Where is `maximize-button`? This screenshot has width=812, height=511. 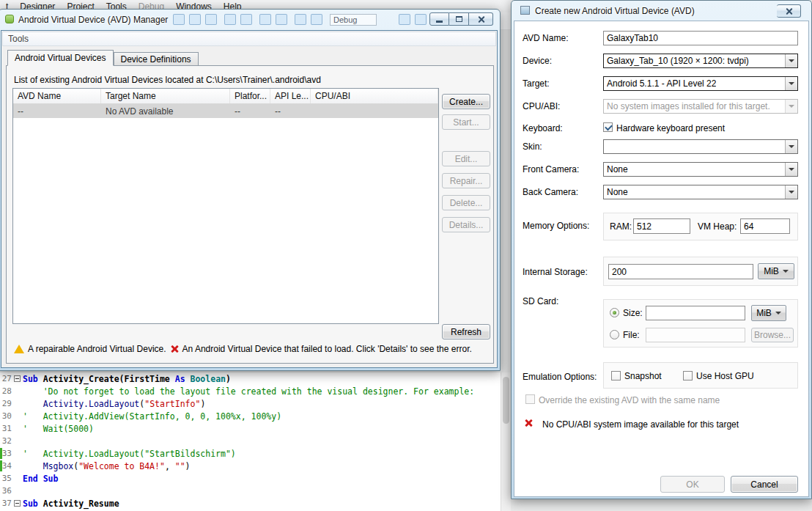
maximize-button is located at coordinates (459, 19).